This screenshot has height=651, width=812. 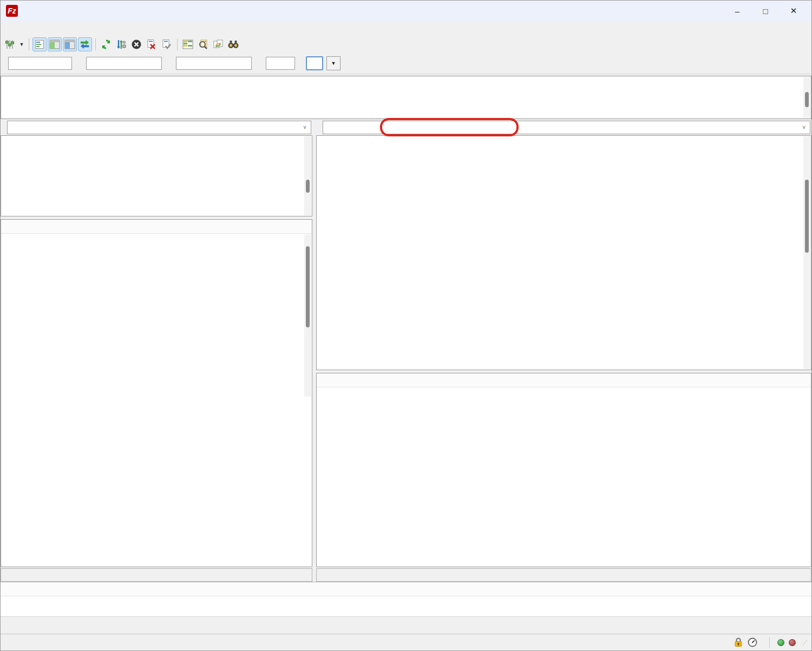 I want to click on toolbar: ▼, so click(x=406, y=44).